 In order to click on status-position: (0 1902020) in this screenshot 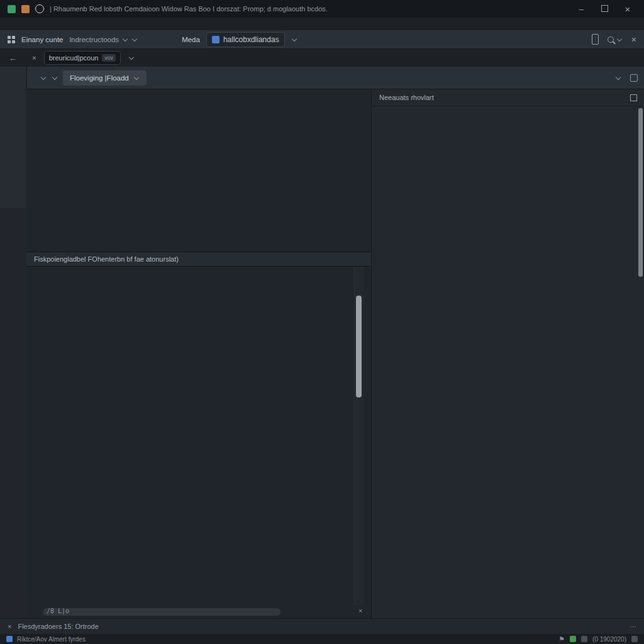, I will do `click(609, 639)`.